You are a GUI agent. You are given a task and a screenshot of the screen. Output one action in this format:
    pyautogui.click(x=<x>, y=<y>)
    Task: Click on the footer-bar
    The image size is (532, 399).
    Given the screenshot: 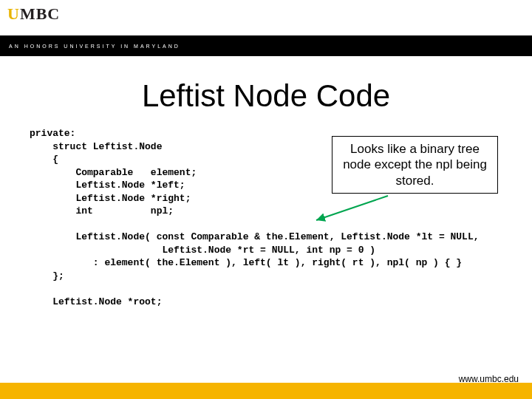 What is the action you would take?
    pyautogui.click(x=266, y=391)
    